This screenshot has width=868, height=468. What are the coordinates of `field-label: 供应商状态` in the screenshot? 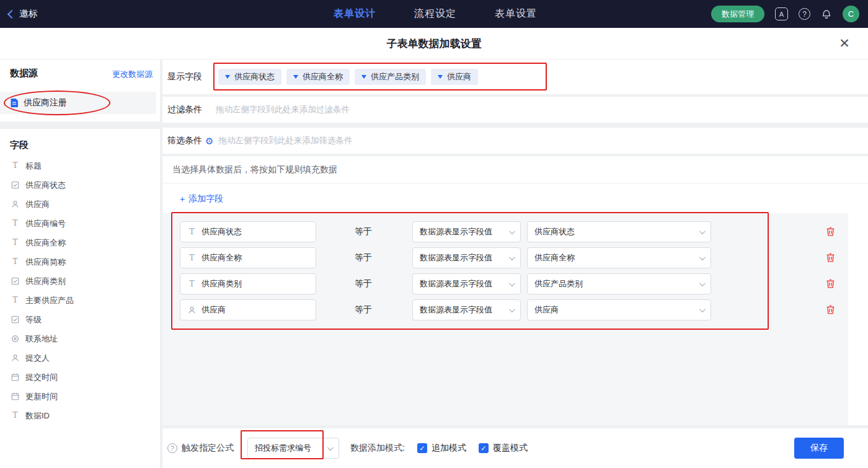 It's located at (46, 185).